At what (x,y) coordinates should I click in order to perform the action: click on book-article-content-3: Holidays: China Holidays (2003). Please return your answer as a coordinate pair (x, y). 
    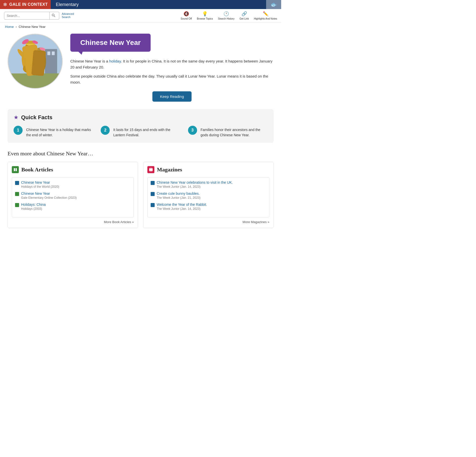
    Looking at the image, I should click on (33, 207).